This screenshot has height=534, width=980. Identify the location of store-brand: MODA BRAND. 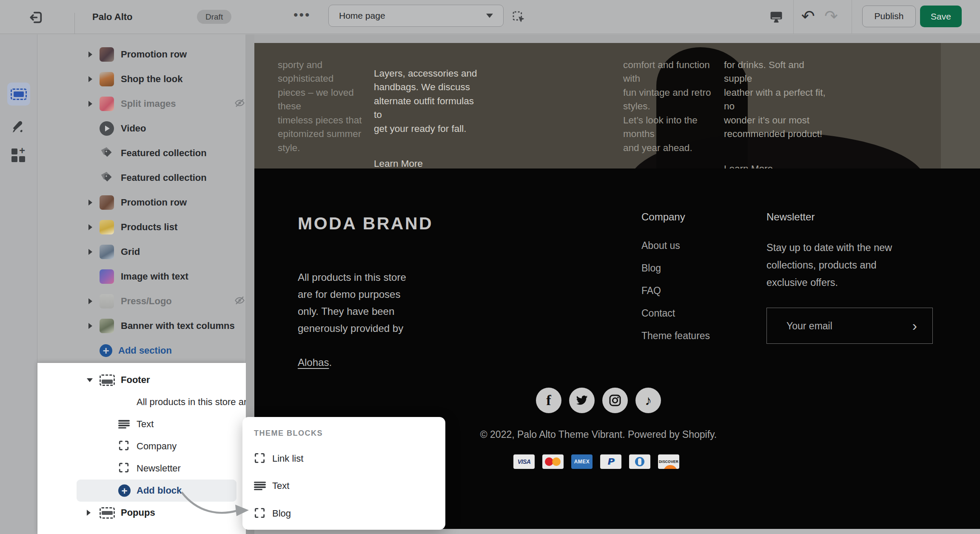
(365, 224).